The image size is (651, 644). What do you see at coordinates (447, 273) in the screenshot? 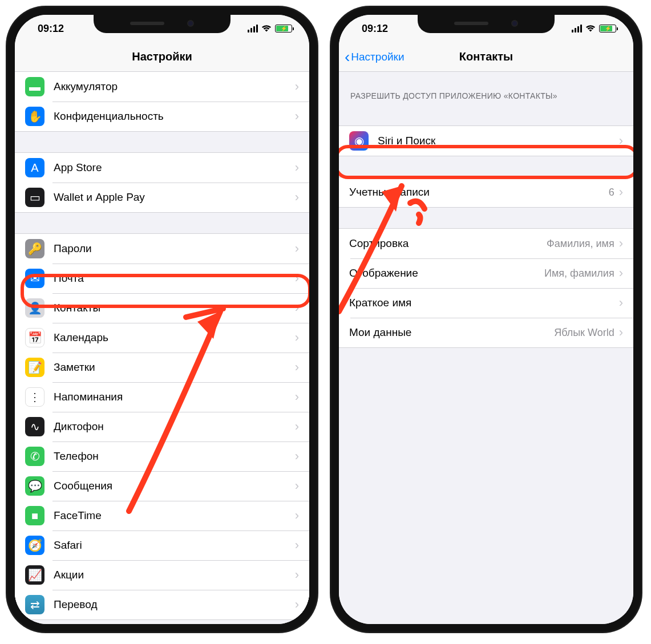
I see `row-label: Отображение` at bounding box center [447, 273].